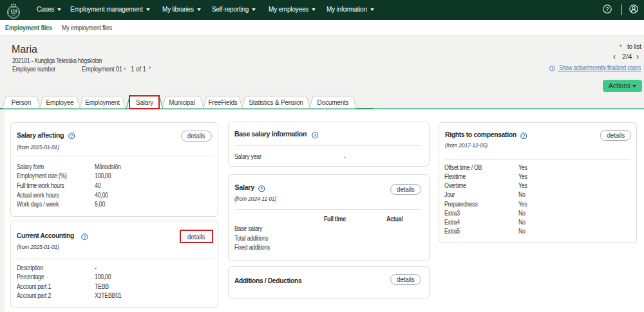 The image size is (644, 312). What do you see at coordinates (102, 103) in the screenshot?
I see `svg-text: Employment` at bounding box center [102, 103].